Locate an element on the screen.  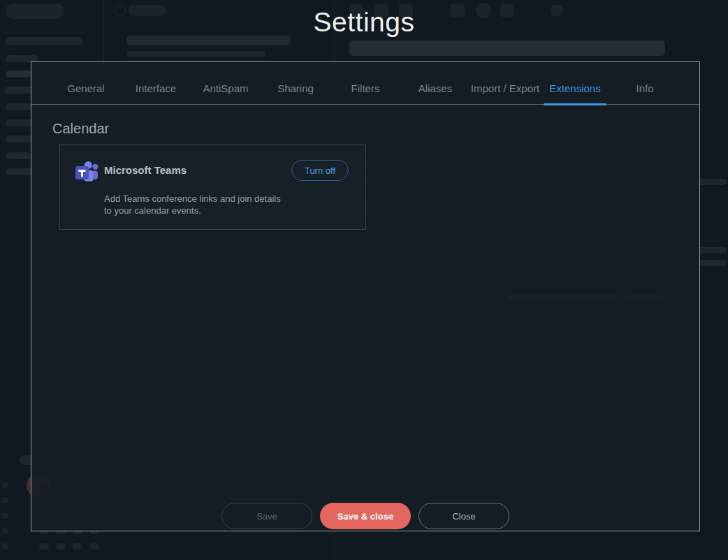
turn-off-button: Turn off is located at coordinates (320, 170).